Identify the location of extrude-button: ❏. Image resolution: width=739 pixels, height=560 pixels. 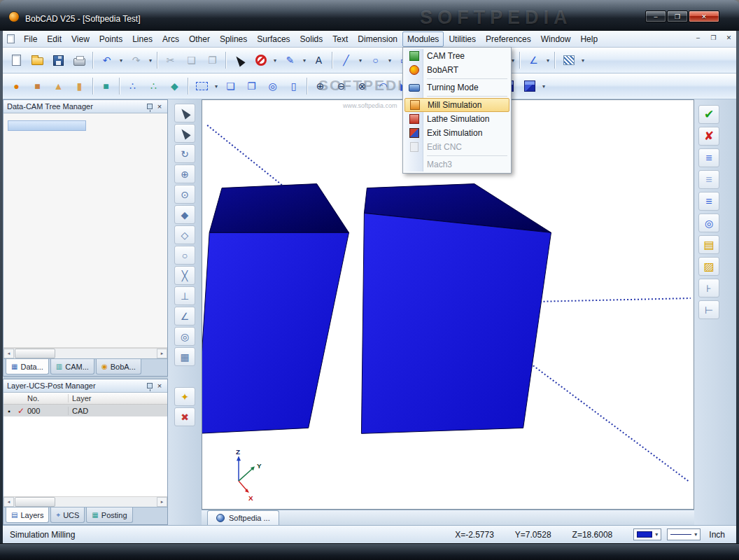
(231, 87).